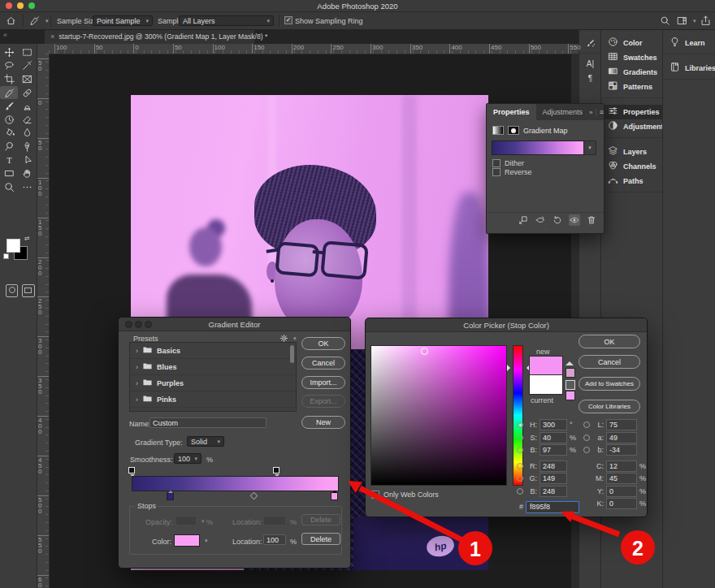 This screenshot has width=715, height=588. Describe the element at coordinates (27, 174) in the screenshot. I see `hand-tool` at that location.